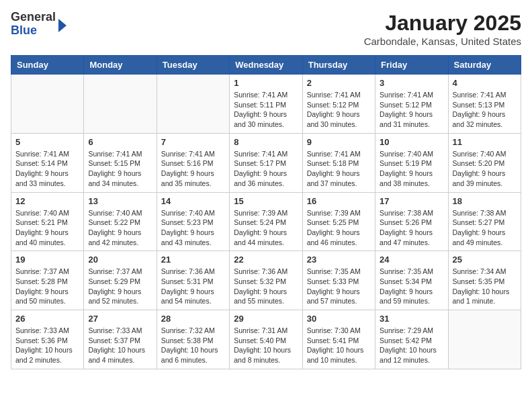  Describe the element at coordinates (443, 29) in the screenshot. I see `title-section: January 2025 Carbondale, Kansas, United …` at that location.